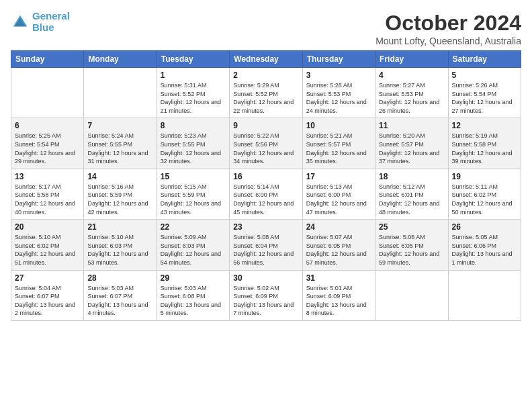  What do you see at coordinates (193, 295) in the screenshot?
I see `day-cell-4-2: 29Sunrise: 5:03 AMSunset: 6:08 PMDayligh…` at bounding box center [193, 295].